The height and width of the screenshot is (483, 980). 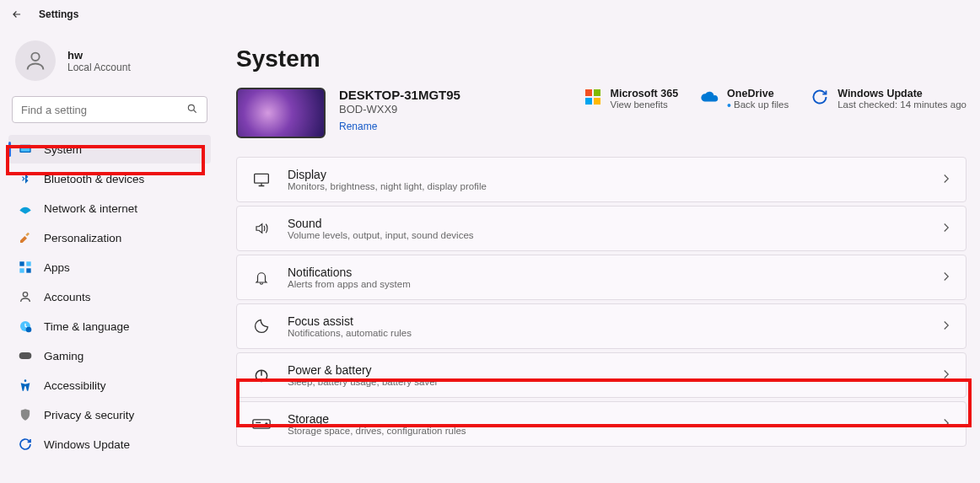 What do you see at coordinates (902, 105) in the screenshot?
I see `tile-sub: Last checked: 14 minutes ago` at bounding box center [902, 105].